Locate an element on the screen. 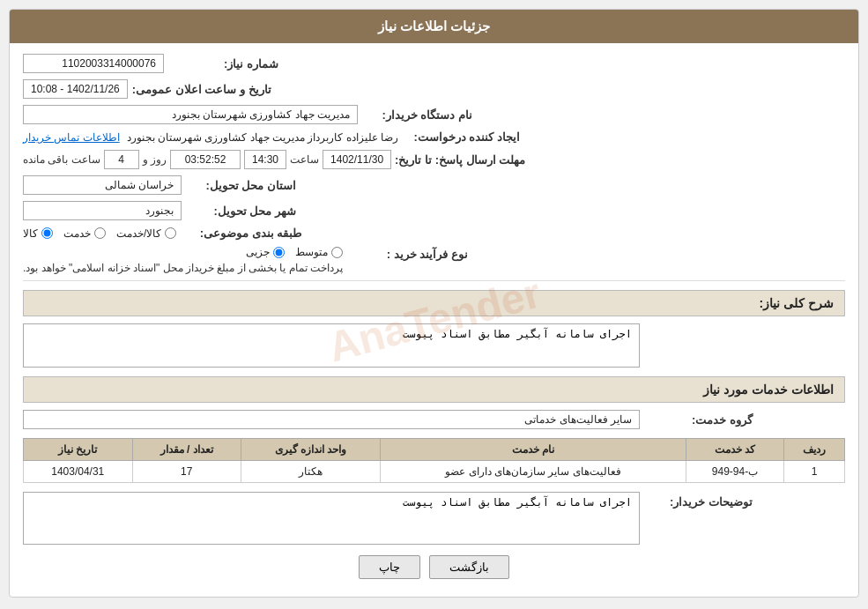  divider is located at coordinates (434, 280).